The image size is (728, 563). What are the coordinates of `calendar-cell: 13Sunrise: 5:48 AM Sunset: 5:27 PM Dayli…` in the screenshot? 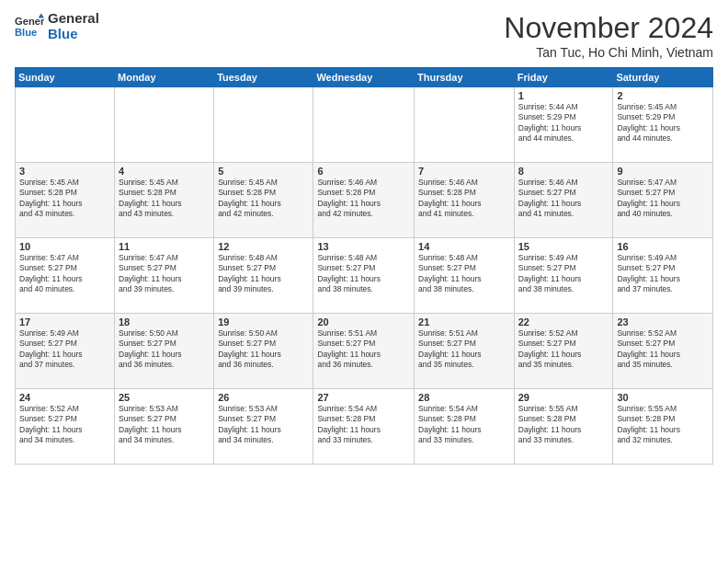 It's located at (364, 276).